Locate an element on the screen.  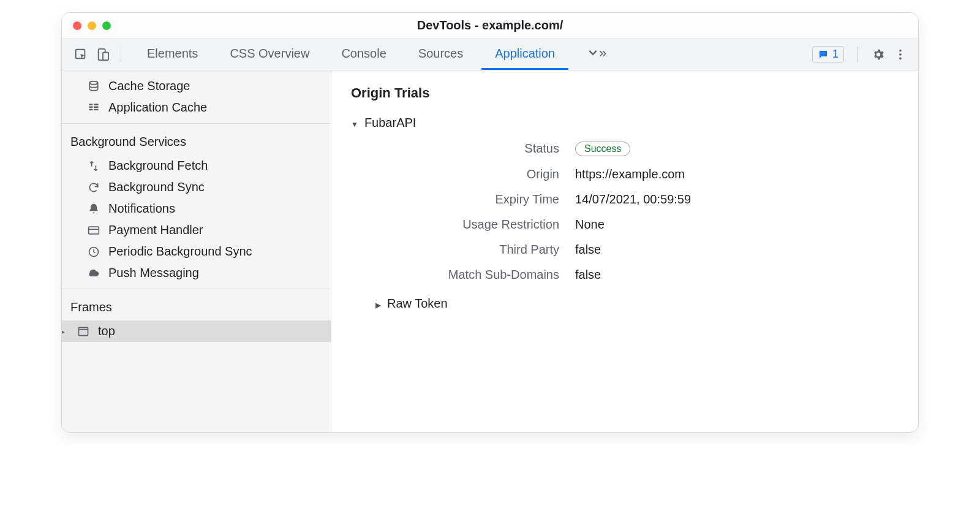
sidebar-item-push-messaging: Push Messaging is located at coordinates (196, 273).